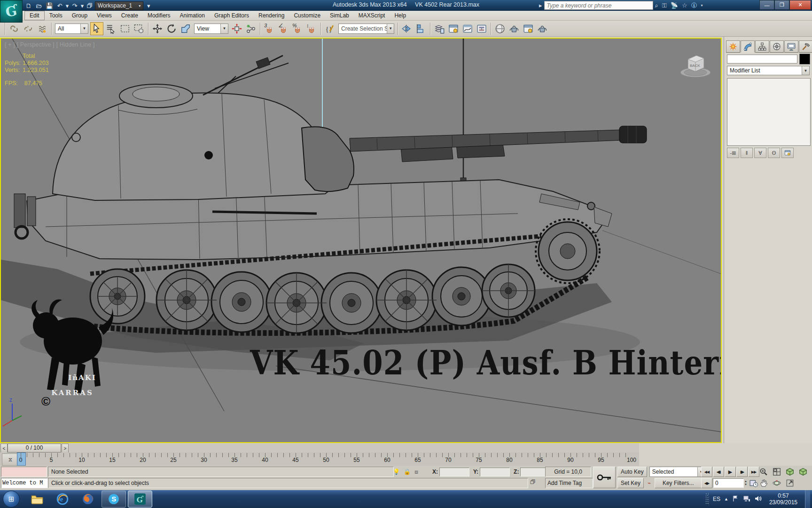 The image size is (812, 508). Describe the element at coordinates (50, 45) in the screenshot. I see `viewport-label: [ + ] [ Perspective ] [ Hidden Line ]` at that location.